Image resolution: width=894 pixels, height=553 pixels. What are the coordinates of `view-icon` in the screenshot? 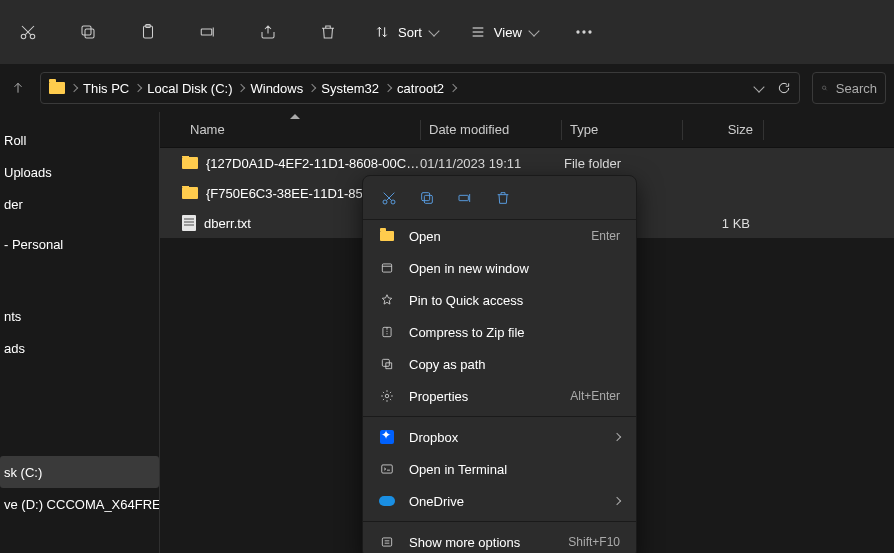 It's located at (478, 32).